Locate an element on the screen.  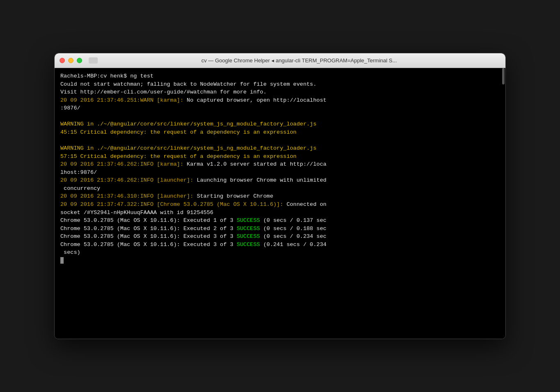
terminal-line: Visit http://ember-cli.com/user-guide/#w… is located at coordinates (280, 92).